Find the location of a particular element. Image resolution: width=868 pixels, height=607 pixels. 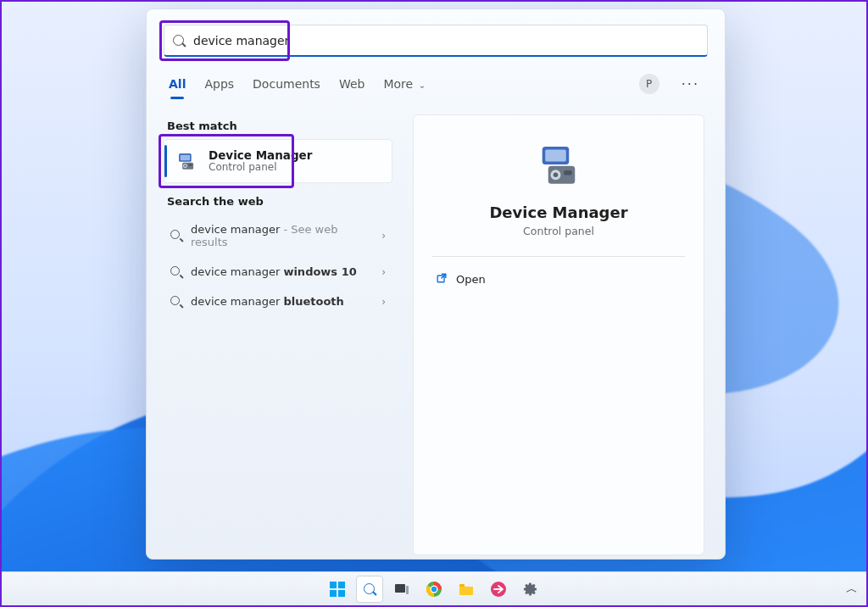

search-box is located at coordinates (436, 41).